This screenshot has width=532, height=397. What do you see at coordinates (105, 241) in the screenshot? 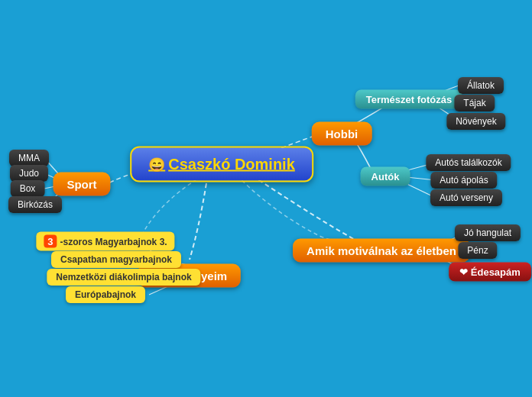
I see `num3-node: 3 -szoros Magyarbajnok 3.` at bounding box center [105, 241].